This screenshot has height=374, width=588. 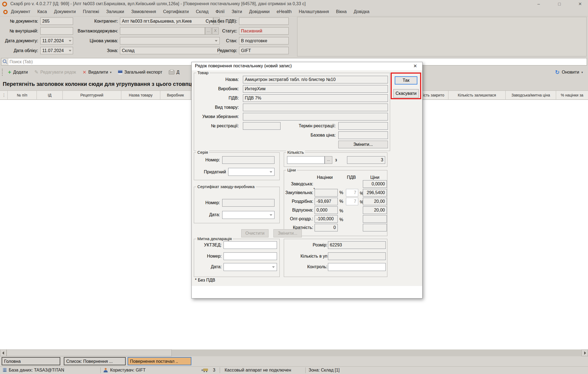 I want to click on manufacturer-field: ИнтерХим, so click(x=315, y=89).